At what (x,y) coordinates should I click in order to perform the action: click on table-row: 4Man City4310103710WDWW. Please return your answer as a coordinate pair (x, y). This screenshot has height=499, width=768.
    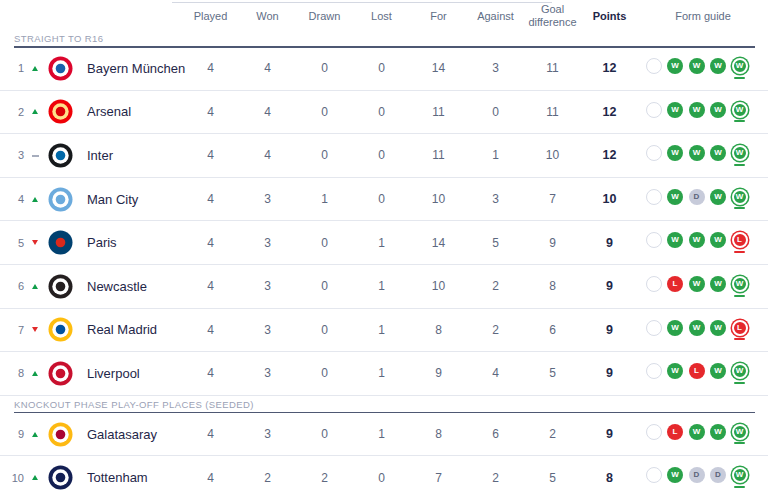
    Looking at the image, I should click on (384, 200).